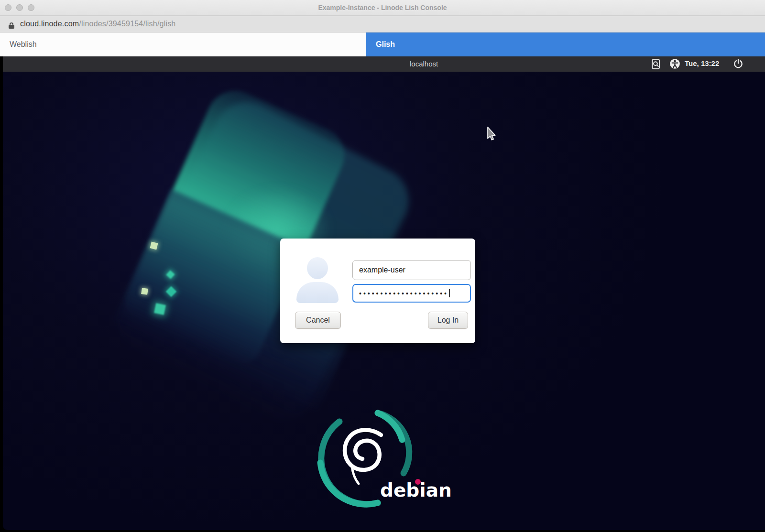 This screenshot has width=765, height=532. Describe the element at coordinates (675, 64) in the screenshot. I see `accessibility-icon` at that location.